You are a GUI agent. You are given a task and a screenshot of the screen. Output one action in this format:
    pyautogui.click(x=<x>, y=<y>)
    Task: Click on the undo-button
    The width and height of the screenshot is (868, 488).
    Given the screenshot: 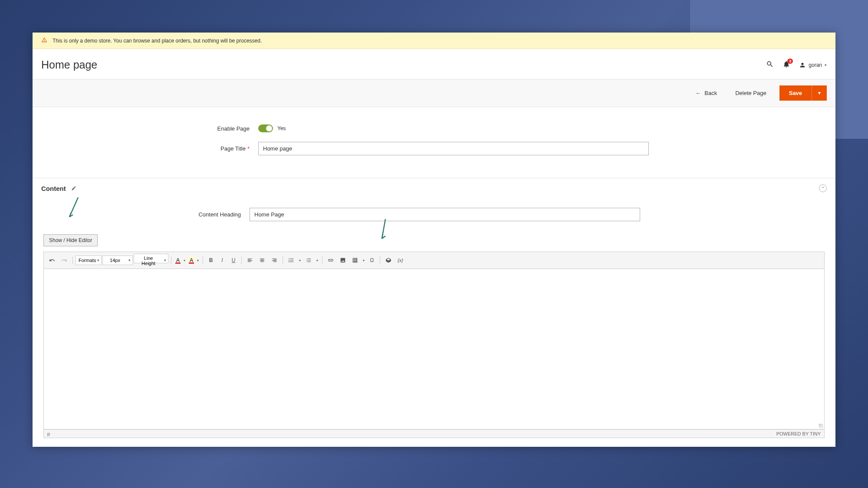 What is the action you would take?
    pyautogui.click(x=52, y=260)
    